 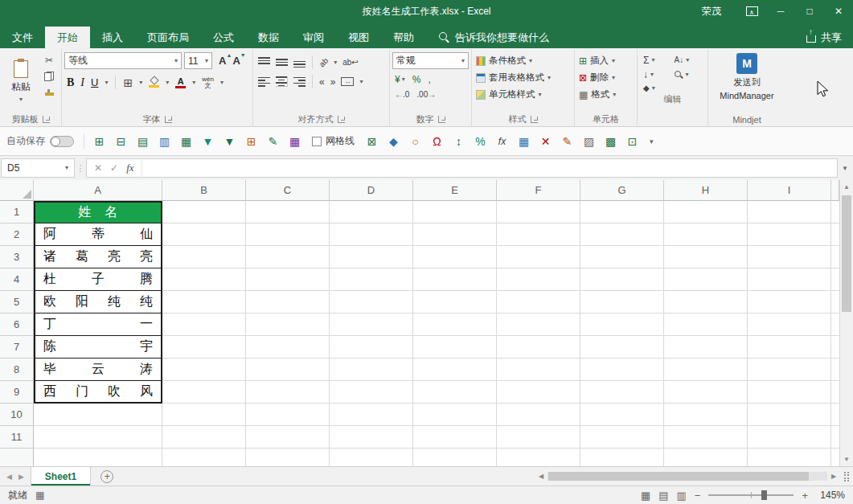 What do you see at coordinates (168, 37) in the screenshot?
I see `tab-page-layout: 页面布局` at bounding box center [168, 37].